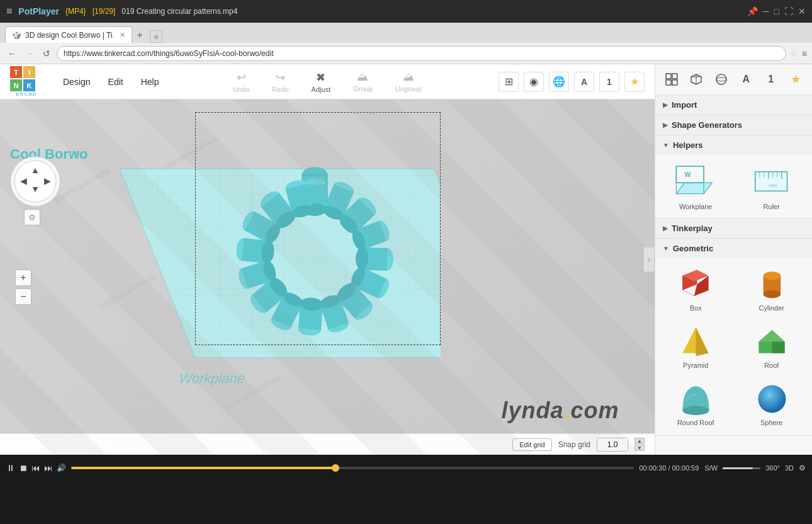  What do you see at coordinates (23, 468) in the screenshot?
I see `stop-button: ⏹` at bounding box center [23, 468].